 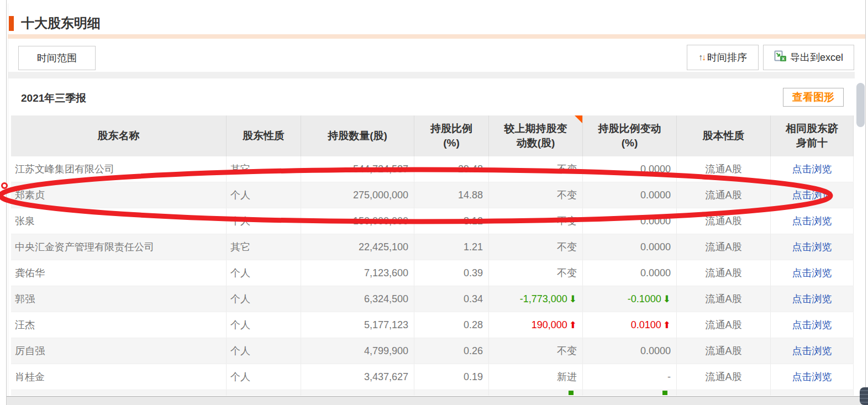 I want to click on shares-count-cell: 5,177,123, so click(x=358, y=325).